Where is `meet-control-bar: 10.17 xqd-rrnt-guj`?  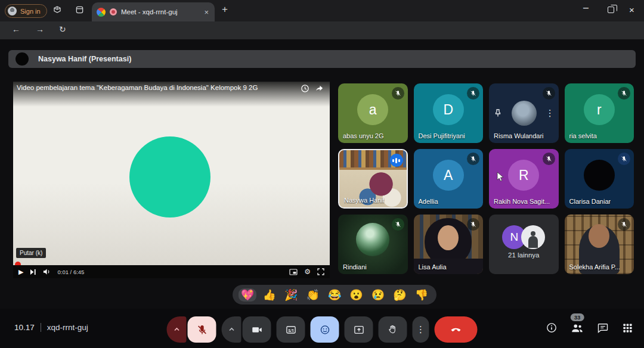 meet-control-bar: 10.17 xqd-rrnt-guj is located at coordinates (322, 328).